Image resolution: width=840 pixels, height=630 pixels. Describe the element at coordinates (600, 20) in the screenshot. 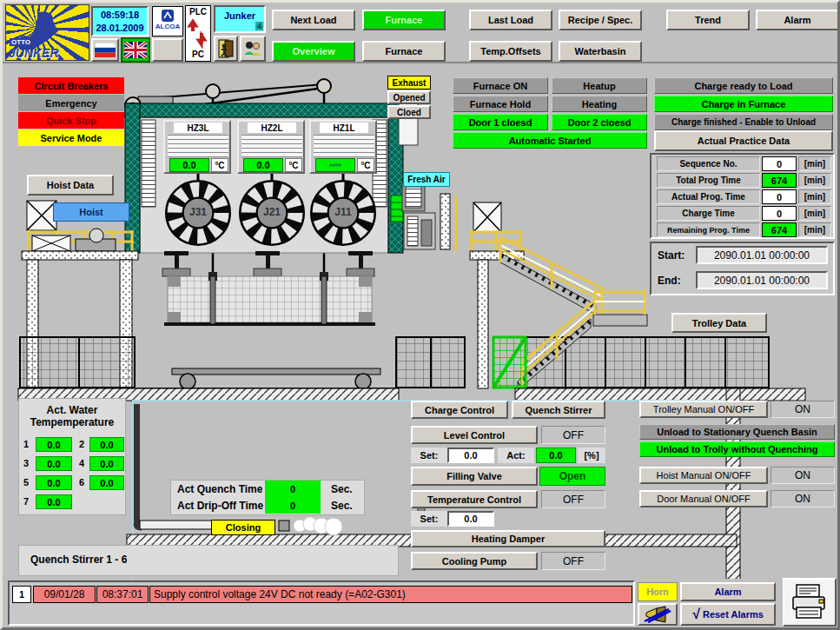

I see `nav-recipe-spec: Recipe / Spec.` at that location.